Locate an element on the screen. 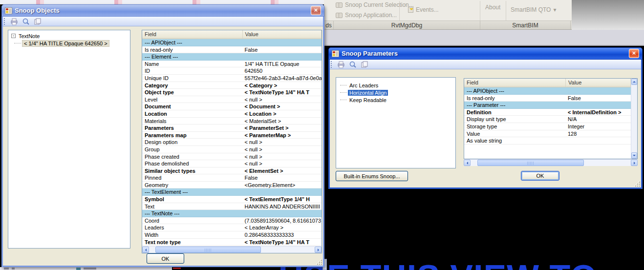  table-row: Pinned False is located at coordinates (232, 178).